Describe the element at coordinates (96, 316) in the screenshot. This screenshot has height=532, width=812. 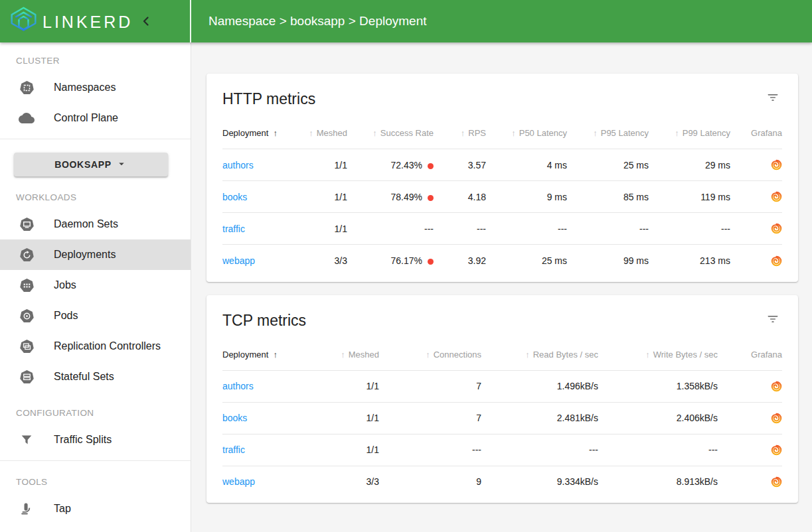
I see `sidebar-item-pods: Pods` at that location.